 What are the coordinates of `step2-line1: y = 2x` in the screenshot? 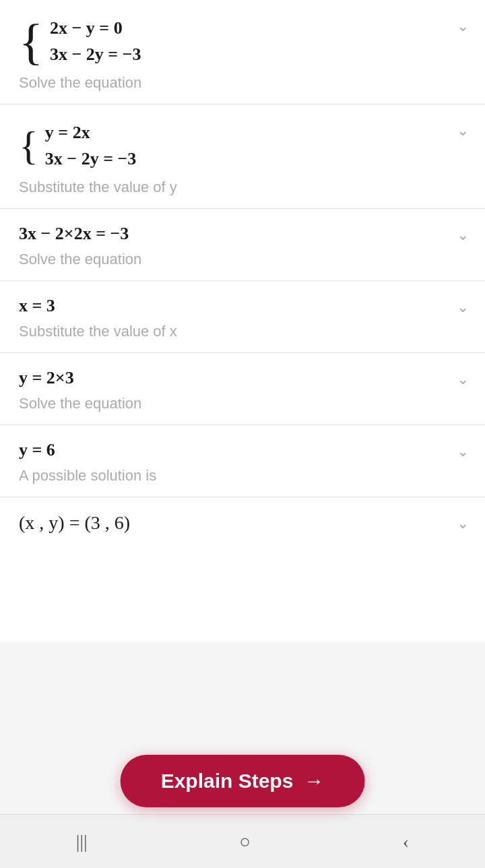 It's located at (90, 132).